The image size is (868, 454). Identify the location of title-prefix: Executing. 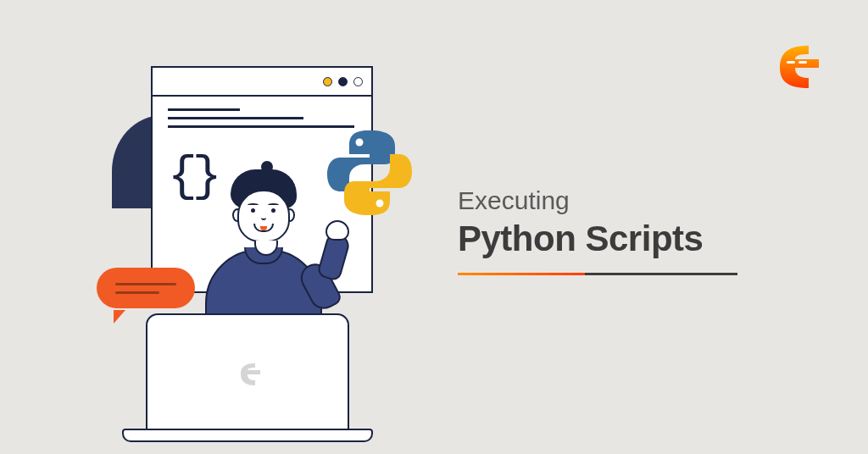
(598, 201).